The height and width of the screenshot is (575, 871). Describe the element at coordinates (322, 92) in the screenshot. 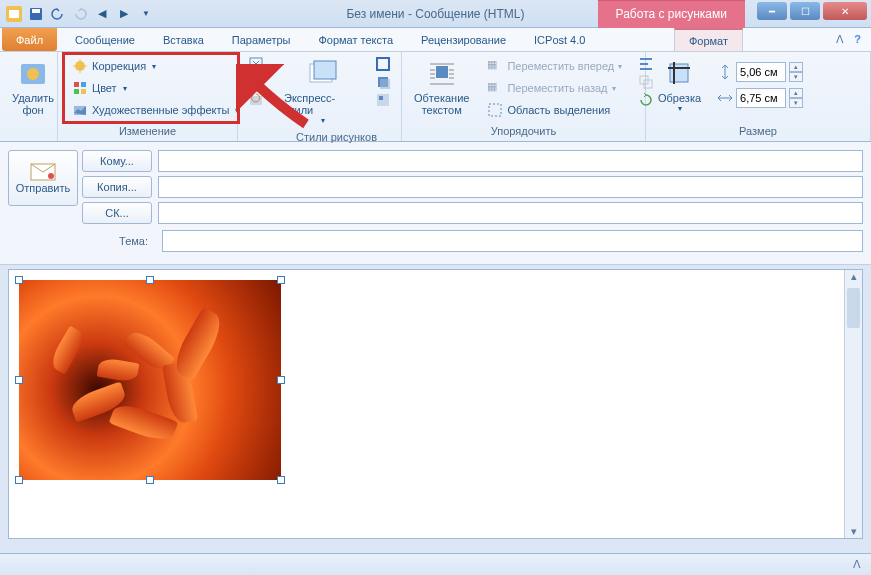

I see `quick-styles-button: Экспресс-стили▾` at that location.